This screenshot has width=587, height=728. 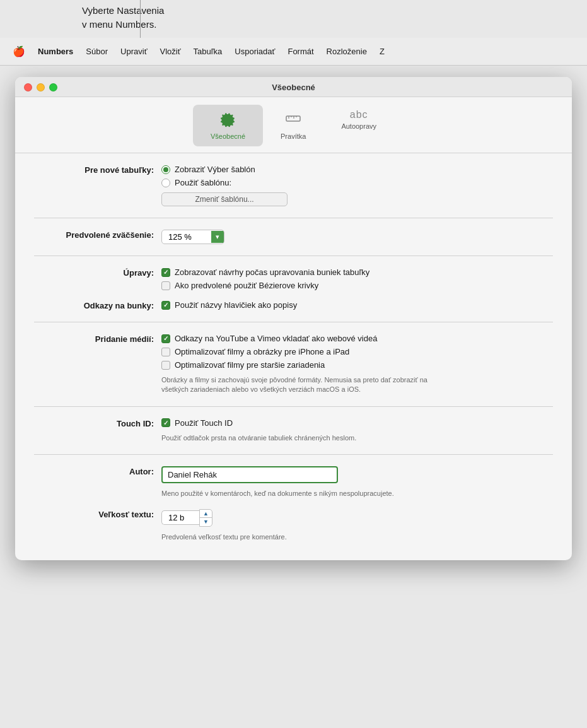 What do you see at coordinates (357, 305) in the screenshot?
I see `controls-cell-refs: Použiť názvy hlavičiek ako popisy` at bounding box center [357, 305].